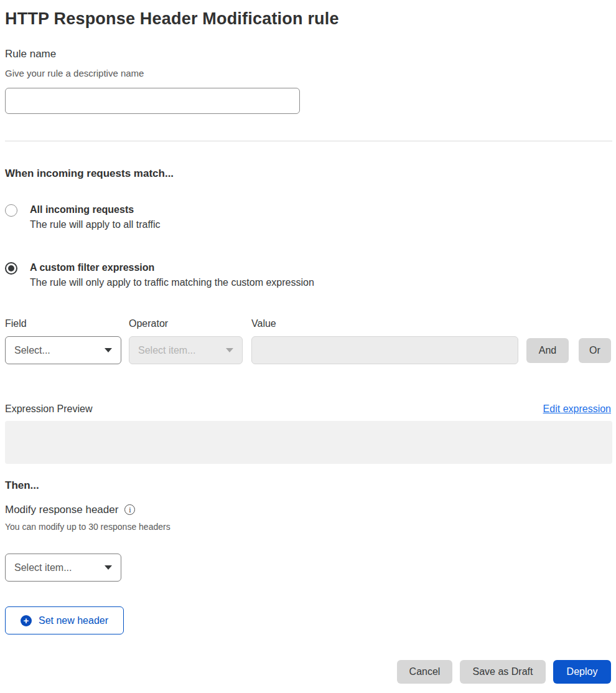 This screenshot has width=616, height=693. Describe the element at coordinates (185, 350) in the screenshot. I see `operator-select: Select item...` at that location.